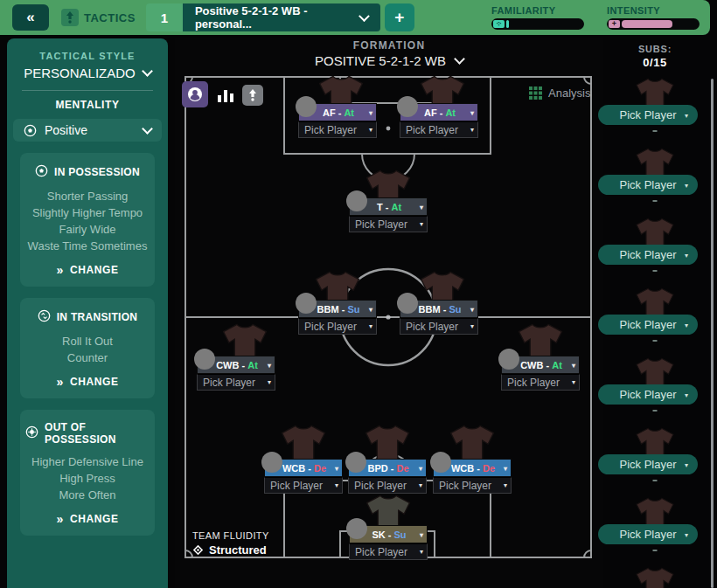  I want to click on tactic-number-badge: 1, so click(164, 17).